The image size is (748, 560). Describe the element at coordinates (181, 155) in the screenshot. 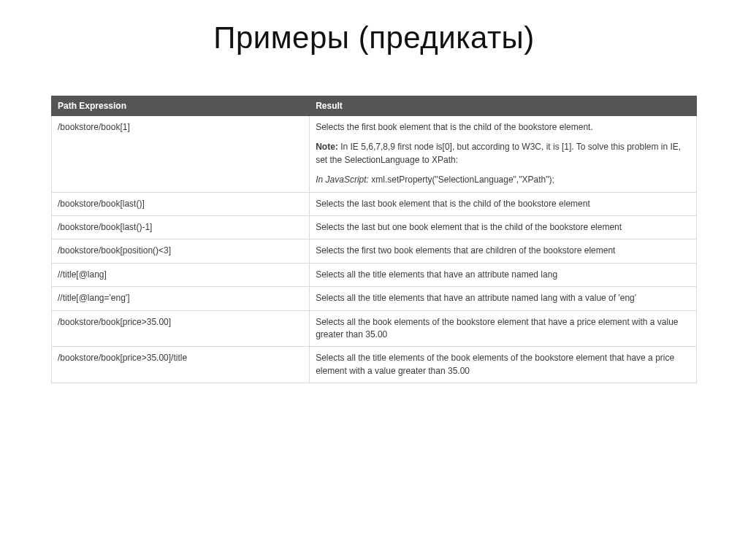

I see `cell-expression: /bookstore/book[1]` at that location.